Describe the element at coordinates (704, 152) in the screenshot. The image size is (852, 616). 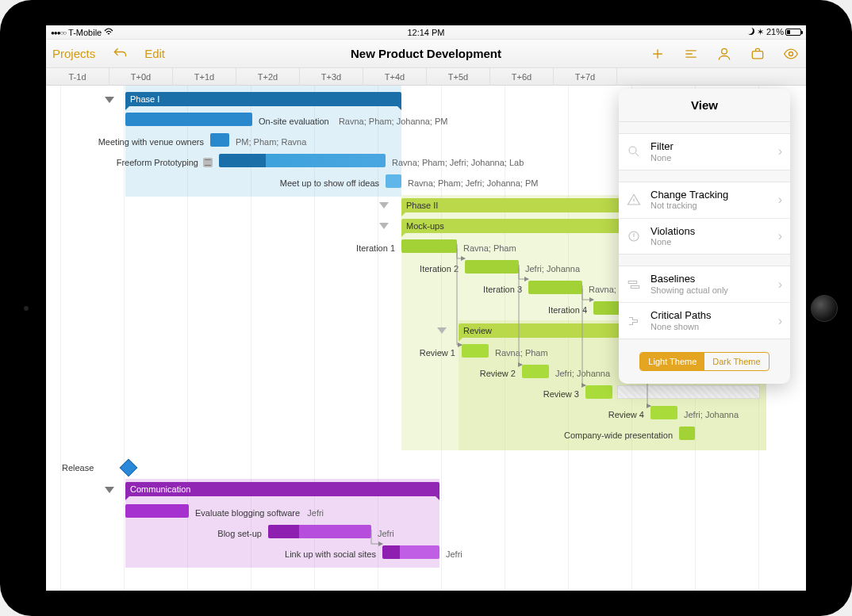
I see `popover-filter-row: FilterNone ›` at that location.